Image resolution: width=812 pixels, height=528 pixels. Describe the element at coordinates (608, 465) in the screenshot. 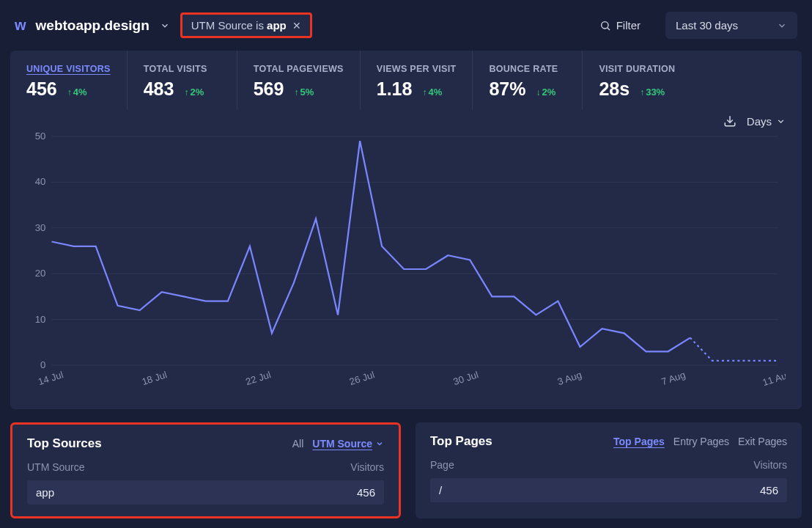

I see `column-headers: Page Visitors` at that location.